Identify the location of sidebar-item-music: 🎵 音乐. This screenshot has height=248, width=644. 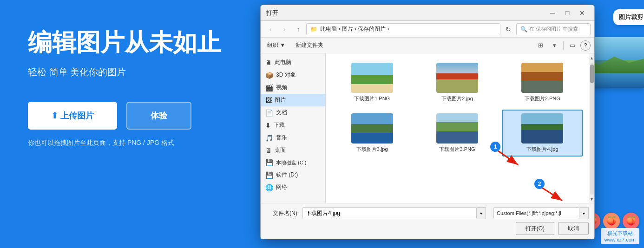
(293, 137).